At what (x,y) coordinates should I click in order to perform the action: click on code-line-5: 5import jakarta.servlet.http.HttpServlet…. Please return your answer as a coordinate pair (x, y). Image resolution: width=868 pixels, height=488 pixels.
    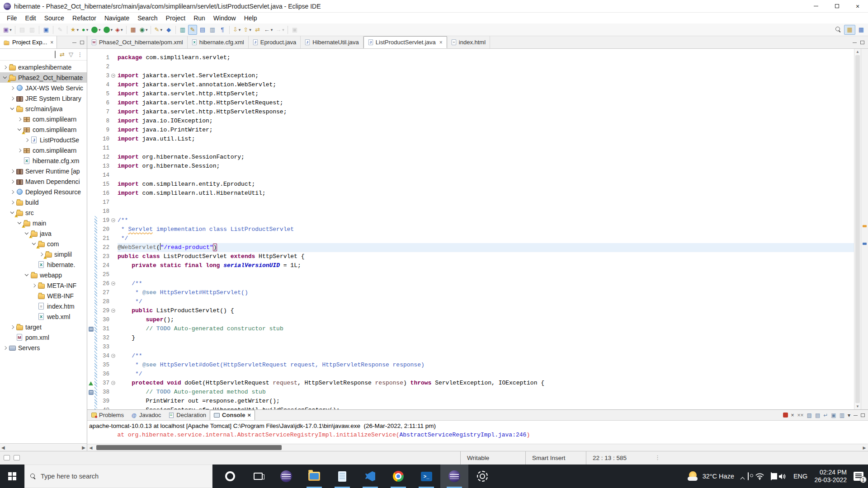
    Looking at the image, I should click on (471, 94).